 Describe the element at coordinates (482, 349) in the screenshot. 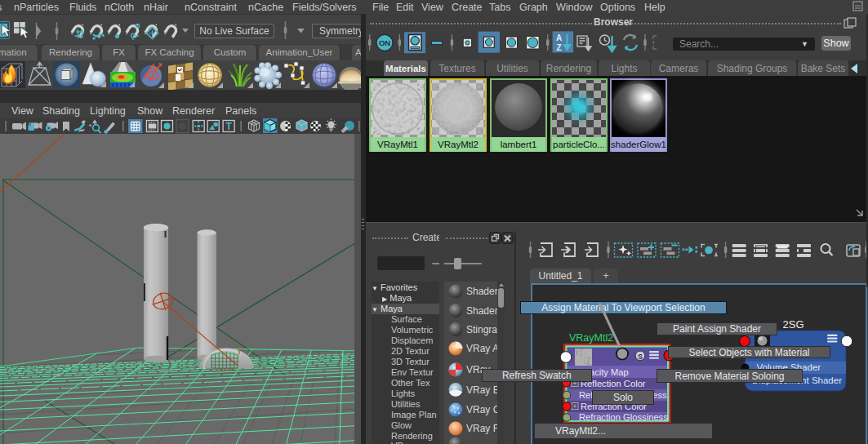

I see `svg-text: VRay Al` at that location.